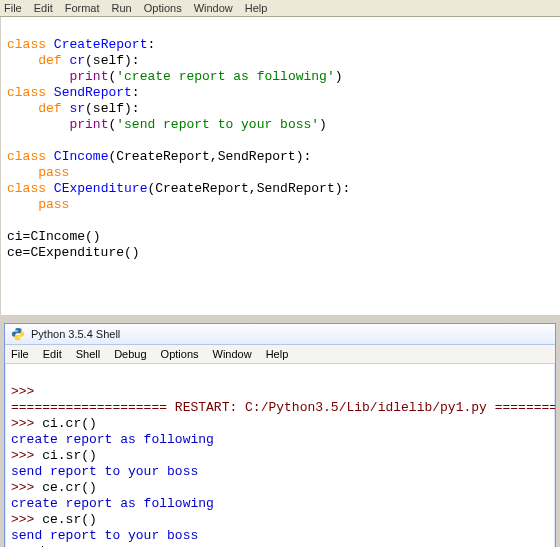 The height and width of the screenshot is (547, 560). What do you see at coordinates (70, 424) in the screenshot?
I see `shell-input: ci.cr()` at bounding box center [70, 424].